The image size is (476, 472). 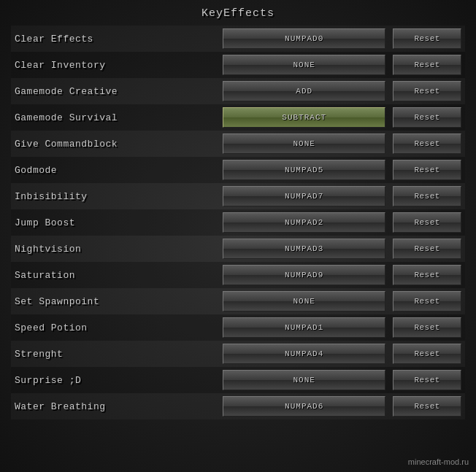 What do you see at coordinates (304, 223) in the screenshot?
I see `key-button: NUMPAD2` at bounding box center [304, 223].